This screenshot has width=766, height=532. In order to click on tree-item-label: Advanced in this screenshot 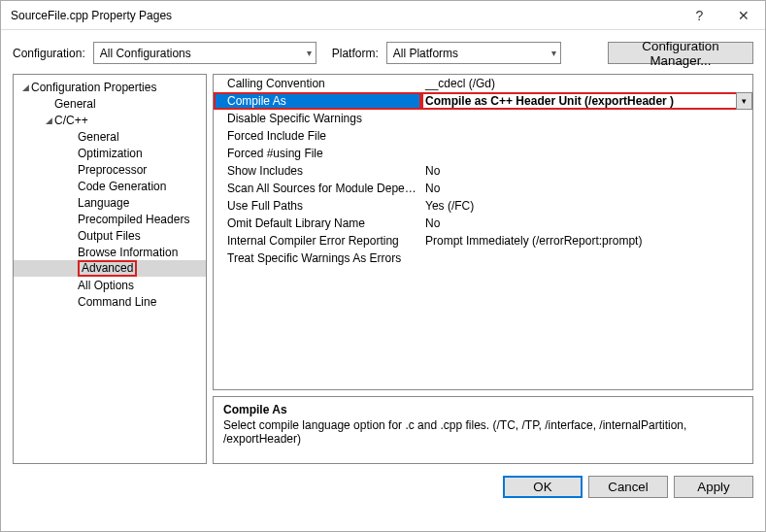, I will do `click(107, 268)`.